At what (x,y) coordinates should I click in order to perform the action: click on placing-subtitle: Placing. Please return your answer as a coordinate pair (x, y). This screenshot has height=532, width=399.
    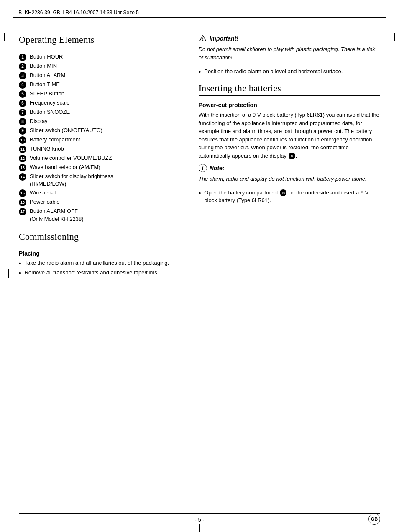
    Looking at the image, I should click on (101, 253).